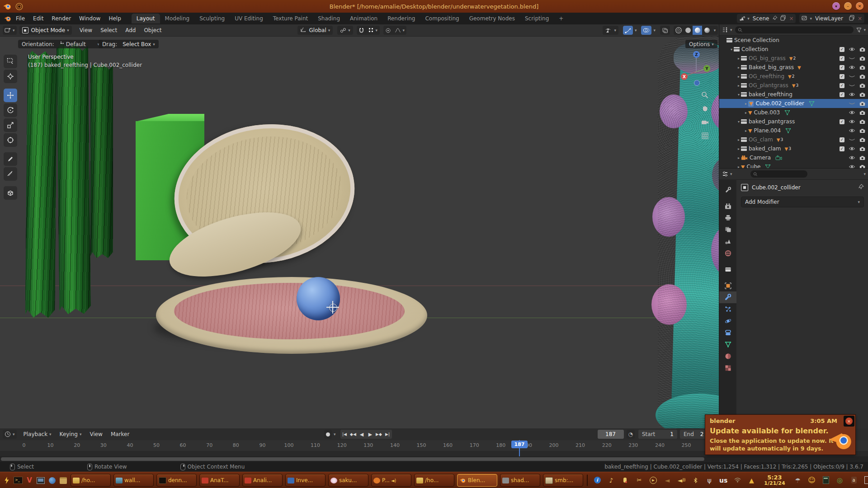 The image size is (868, 488). Describe the element at coordinates (362, 30) in the screenshot. I see `snap-magnet-icon` at that location.